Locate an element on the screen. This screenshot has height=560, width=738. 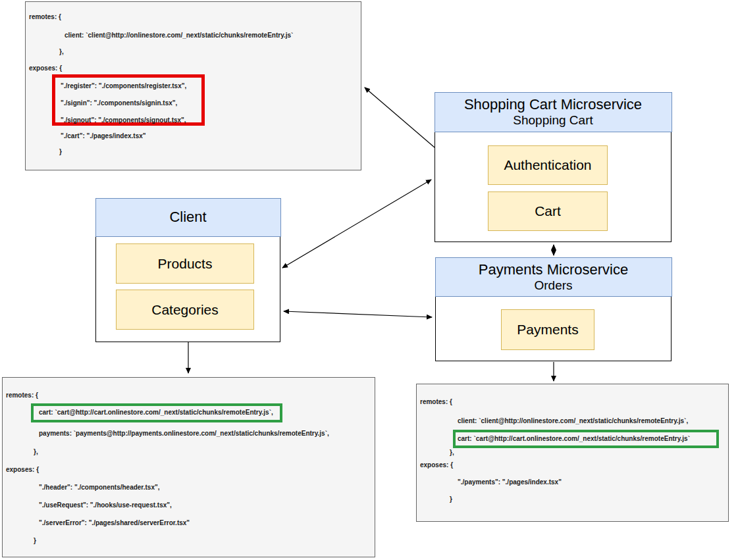
code-line: "./header": "./components/header.tsx", is located at coordinates (99, 488).